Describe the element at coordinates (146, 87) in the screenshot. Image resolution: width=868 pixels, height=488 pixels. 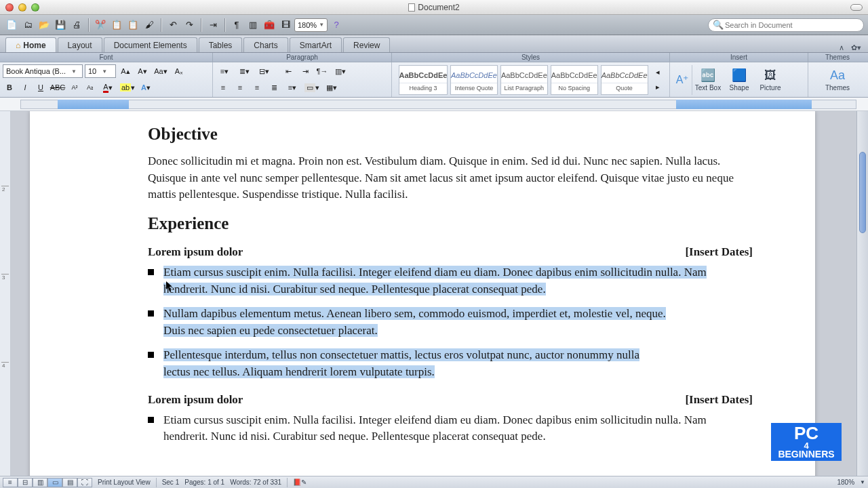
I see `text-effects-button: A▾` at that location.